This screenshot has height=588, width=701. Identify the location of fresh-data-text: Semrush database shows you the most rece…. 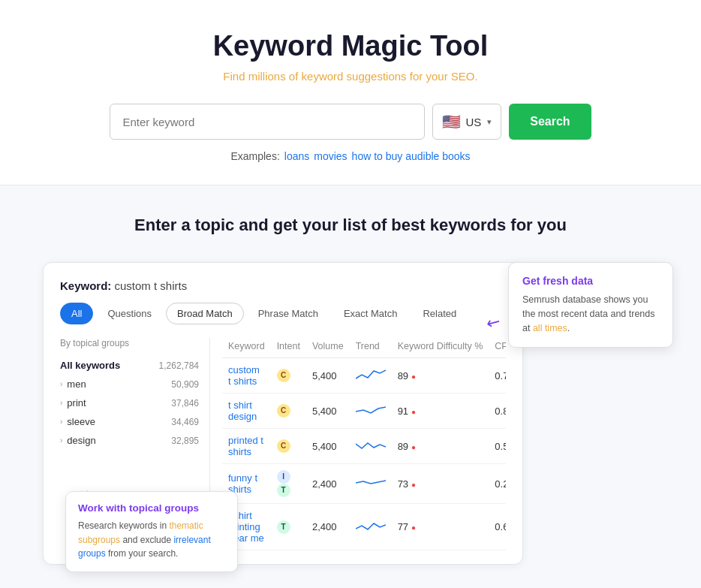
(591, 314).